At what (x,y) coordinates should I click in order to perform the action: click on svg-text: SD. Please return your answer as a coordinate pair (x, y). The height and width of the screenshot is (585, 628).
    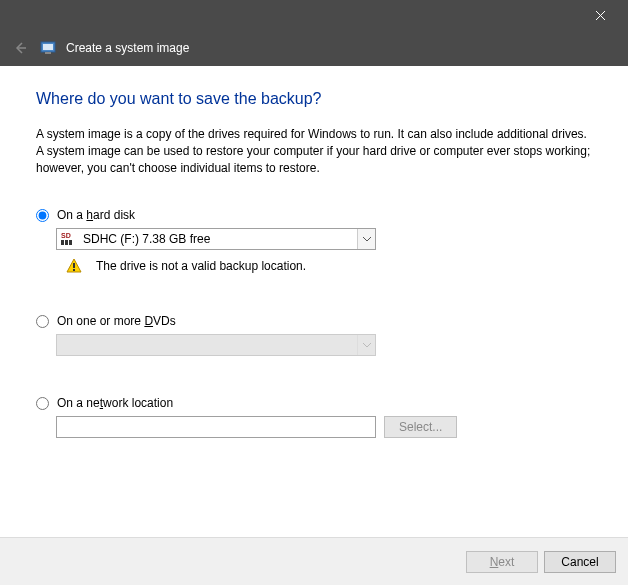
    Looking at the image, I should click on (66, 236).